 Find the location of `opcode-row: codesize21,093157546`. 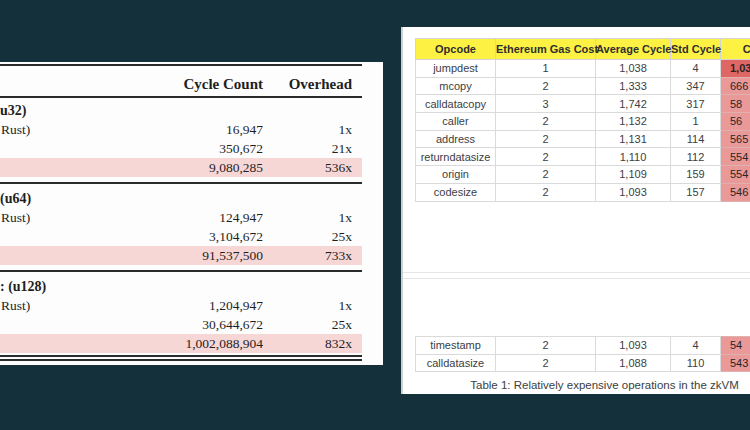

opcode-row: codesize21,093157546 is located at coordinates (583, 192).